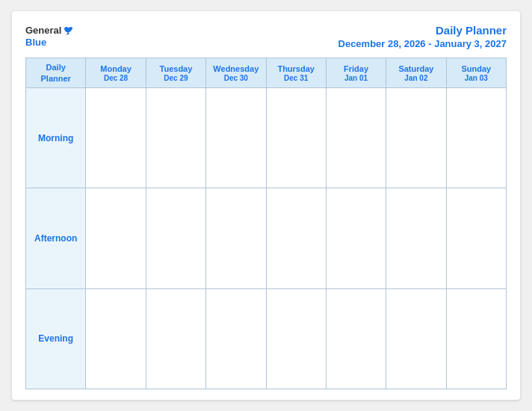 The image size is (532, 411). I want to click on header-title: Daily Planner, so click(423, 31).